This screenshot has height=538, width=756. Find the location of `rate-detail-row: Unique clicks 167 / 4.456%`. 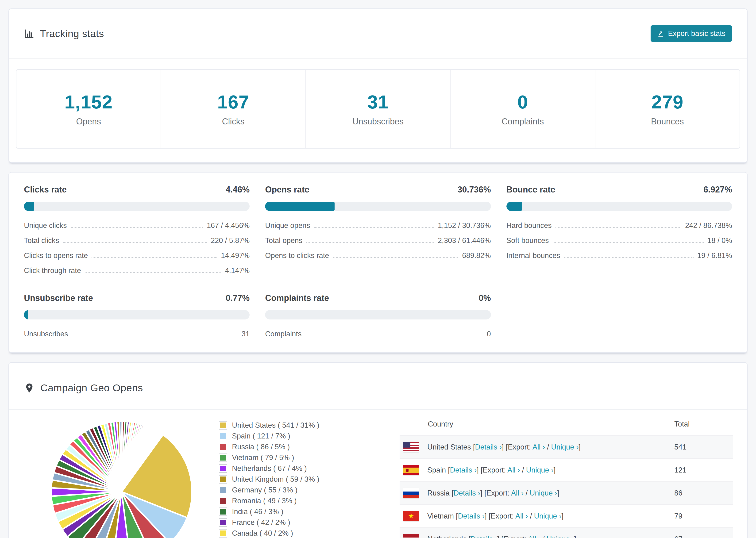

rate-detail-row: Unique clicks 167 / 4.456% is located at coordinates (136, 226).